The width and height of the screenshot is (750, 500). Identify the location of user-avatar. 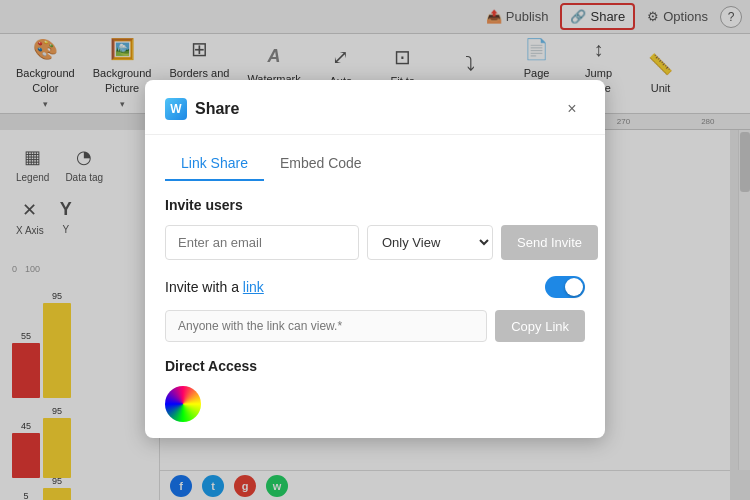
(183, 404).